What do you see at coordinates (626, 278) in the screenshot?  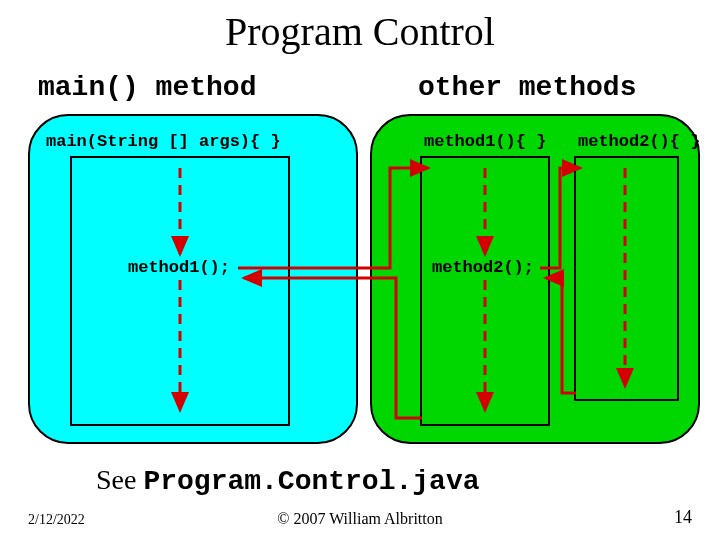 I see `box-method2` at bounding box center [626, 278].